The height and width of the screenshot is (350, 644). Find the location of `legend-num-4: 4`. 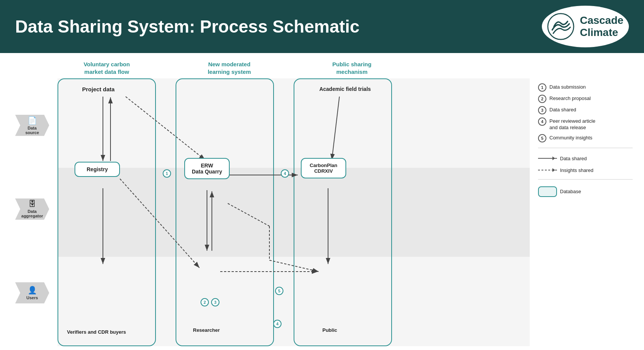

legend-num-4: 4 is located at coordinates (542, 122).